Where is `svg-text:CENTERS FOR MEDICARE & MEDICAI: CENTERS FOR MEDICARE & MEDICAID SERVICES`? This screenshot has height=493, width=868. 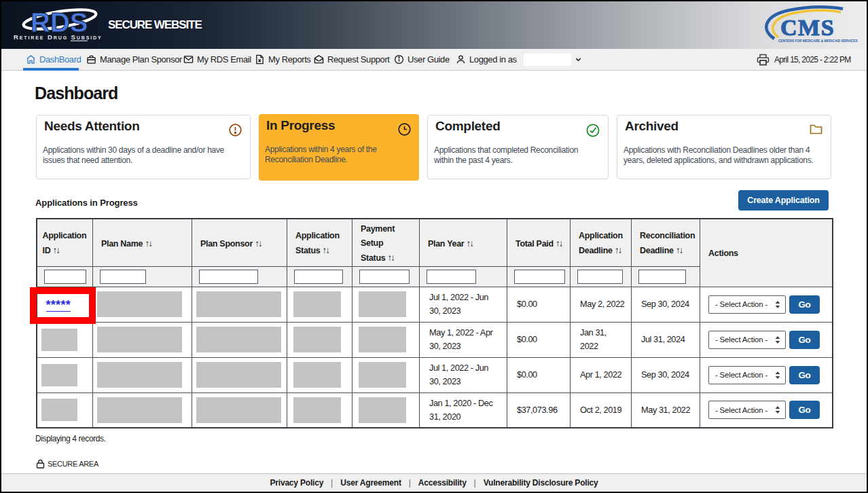
svg-text:CENTERS FOR MEDICARE & MEDICAI: CENTERS FOR MEDICARE & MEDICAID SERVICES is located at coordinates (818, 41).